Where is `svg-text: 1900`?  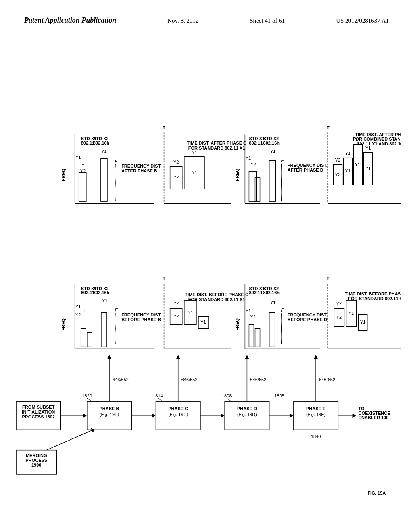
svg-text: 1900 is located at coordinates (36, 465).